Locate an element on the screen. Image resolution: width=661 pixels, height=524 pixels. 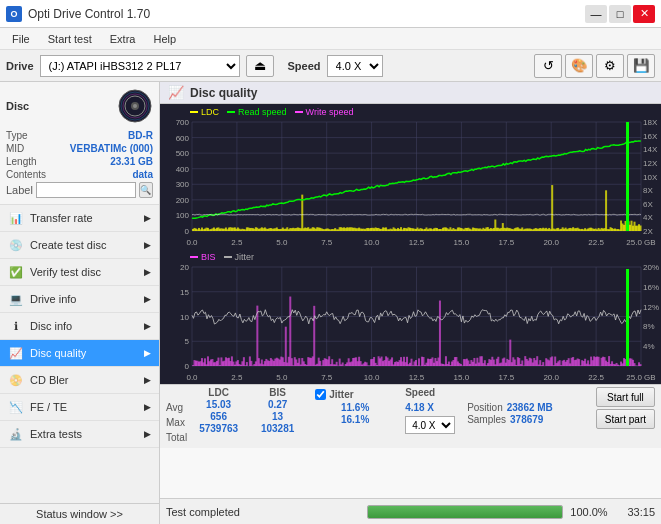
length-value: 23.31 GB is located at coordinates (132, 162).